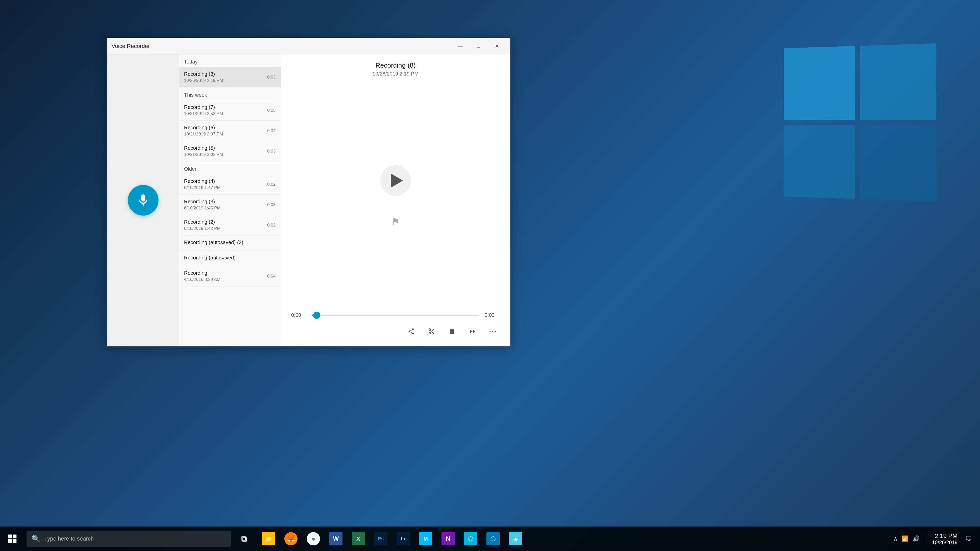 The image size is (980, 551). What do you see at coordinates (12, 539) in the screenshot?
I see `windows-start-icon` at bounding box center [12, 539].